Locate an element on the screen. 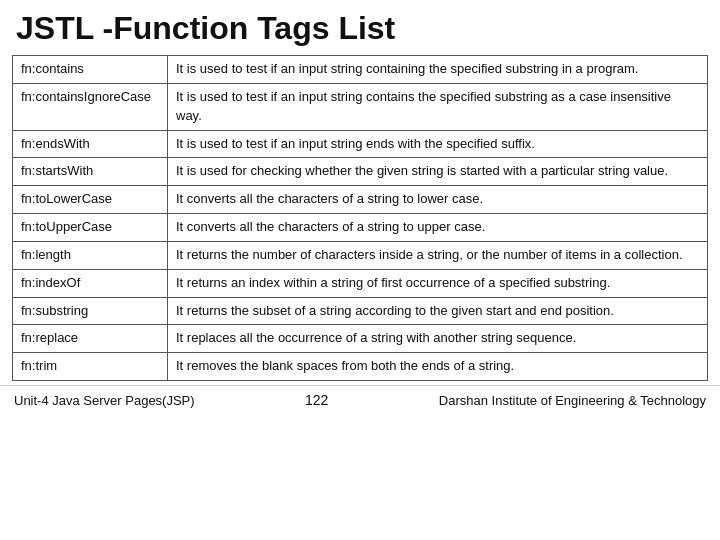 The image size is (720, 540). fn-desc: It removes the blank spaces from both th… is located at coordinates (438, 367).